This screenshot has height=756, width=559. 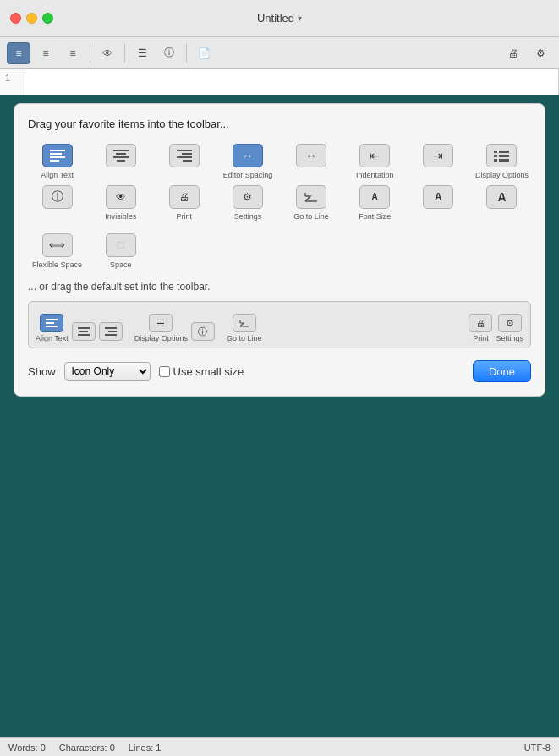 What do you see at coordinates (375, 156) in the screenshot?
I see `indentation-left-icon: ⇤` at bounding box center [375, 156].